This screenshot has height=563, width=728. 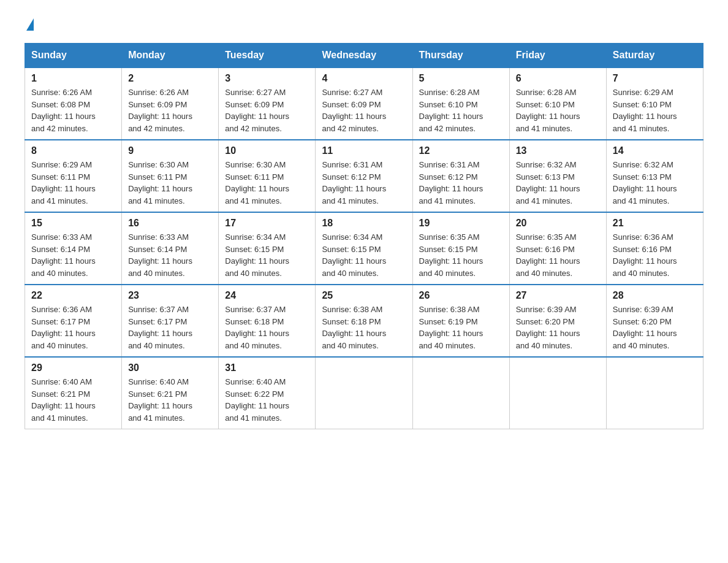 I want to click on calendar-cell: 24 Sunrise: 6:37 AM Sunset: 6:18 PM Dayl…, so click(x=267, y=321).